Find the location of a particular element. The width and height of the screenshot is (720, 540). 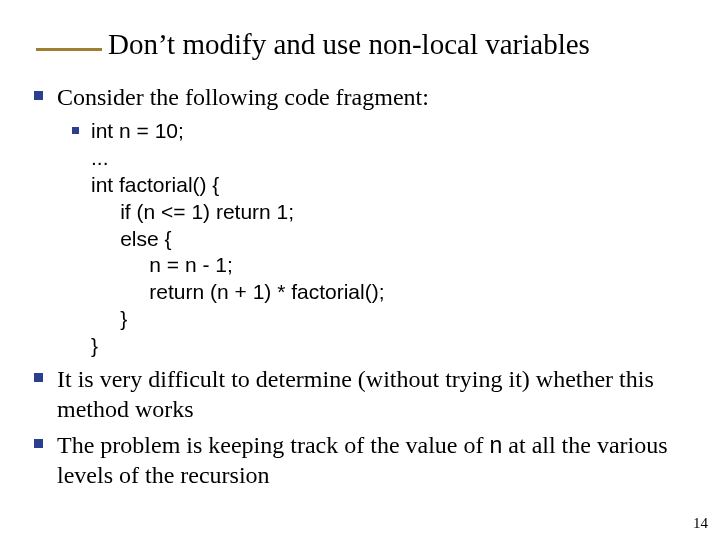

bullet-text-part: The problem is keeping track of the valu… is located at coordinates (274, 445).